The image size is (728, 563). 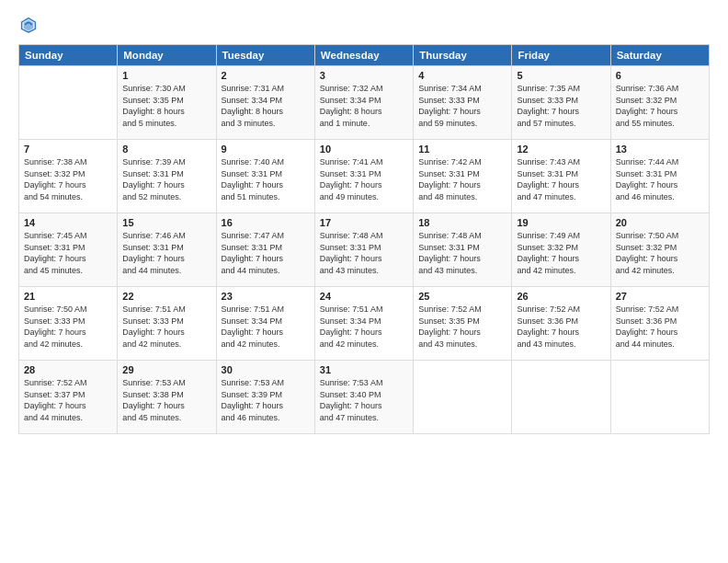 I want to click on day-number: 1, so click(x=166, y=75).